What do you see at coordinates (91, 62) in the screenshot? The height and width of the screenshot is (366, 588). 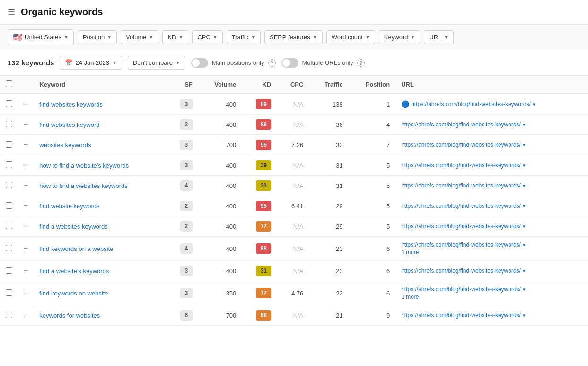 I see `date-button: 📅 24 Jan 2023 ▼` at bounding box center [91, 62].